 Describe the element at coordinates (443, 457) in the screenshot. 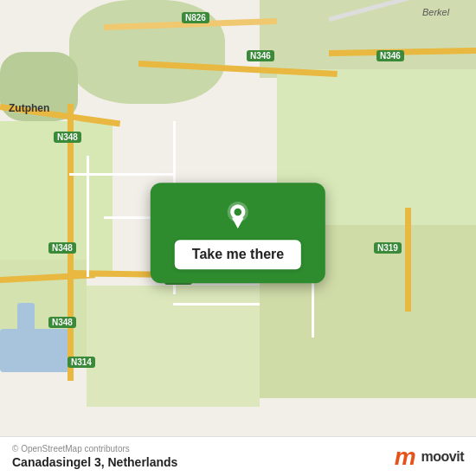

I see `moovit-wordmark: moovit` at that location.